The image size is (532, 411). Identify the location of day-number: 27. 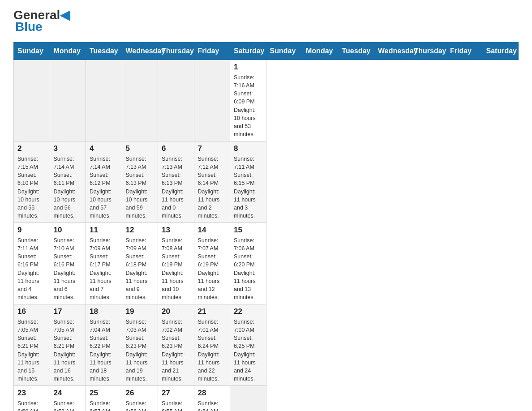
(176, 393).